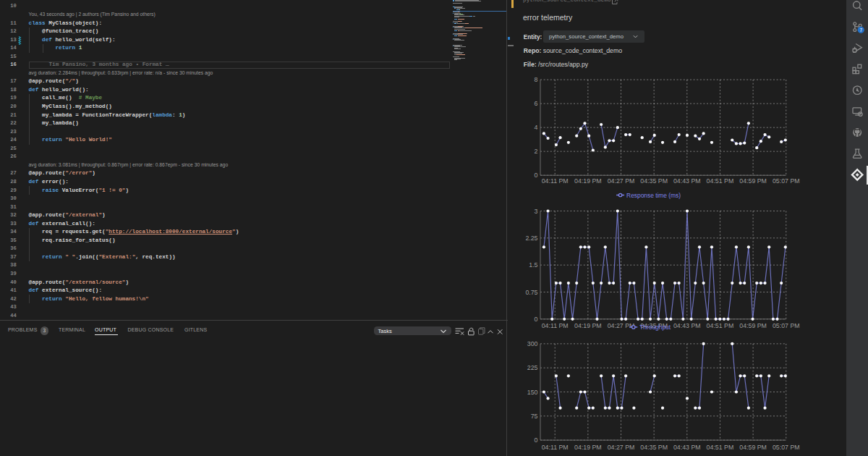  Describe the element at coordinates (535, 416) in the screenshot. I see `svg-text: 75` at that location.